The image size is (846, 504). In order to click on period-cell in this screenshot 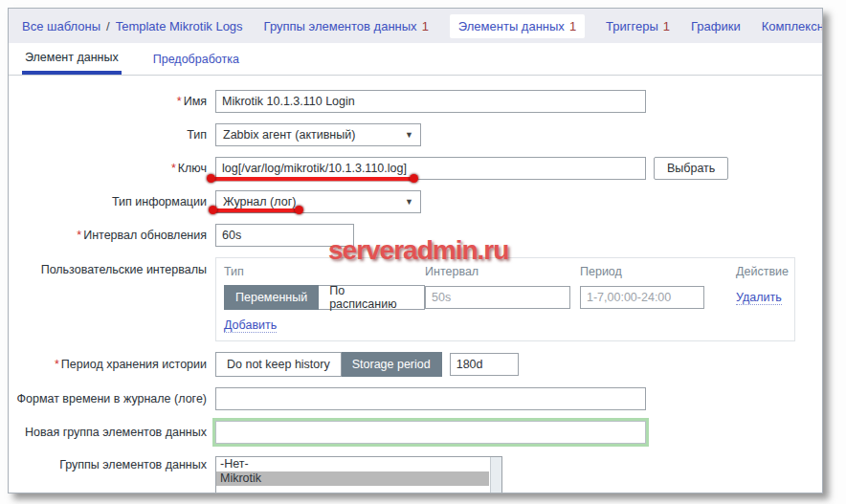, I will do `click(658, 297)`.